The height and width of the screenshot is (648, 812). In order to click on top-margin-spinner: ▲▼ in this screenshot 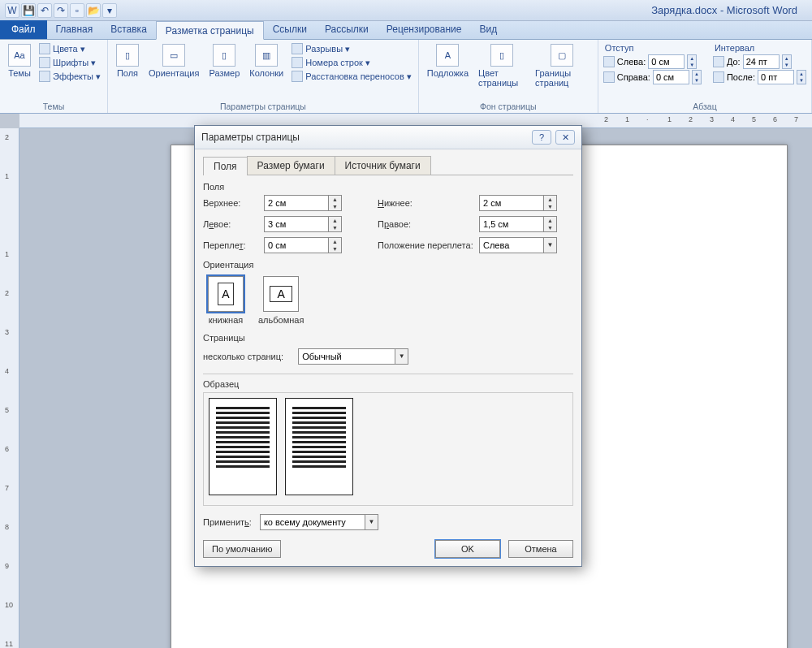, I will do `click(309, 203)`.